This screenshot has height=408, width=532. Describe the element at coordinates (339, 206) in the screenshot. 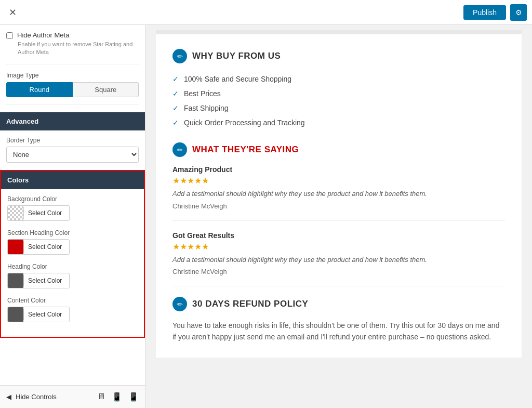

I see `testimonial-1-author: Christine McVeigh` at that location.